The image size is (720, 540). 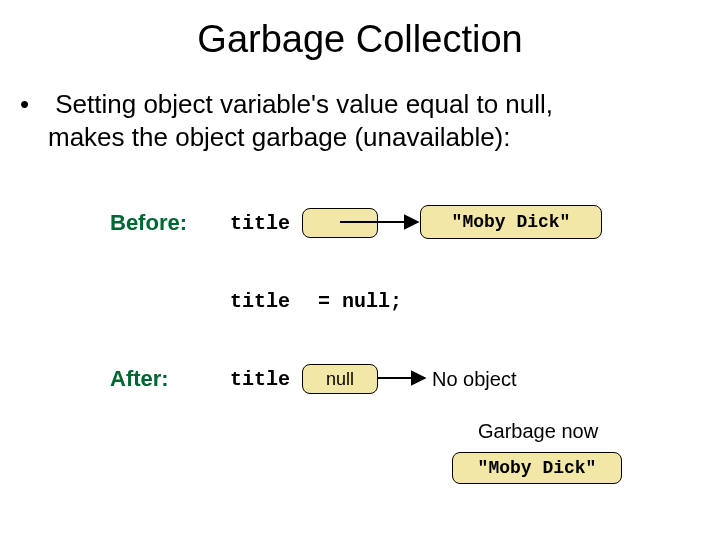 What do you see at coordinates (360, 302) in the screenshot?
I see `assign-code: = null;` at bounding box center [360, 302].